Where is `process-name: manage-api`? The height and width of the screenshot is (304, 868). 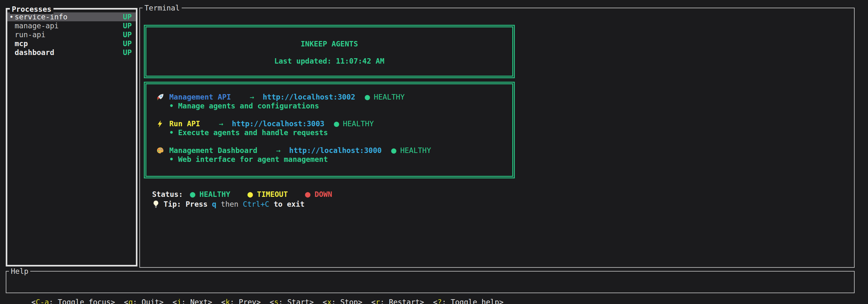
process-name: manage-api is located at coordinates (69, 26).